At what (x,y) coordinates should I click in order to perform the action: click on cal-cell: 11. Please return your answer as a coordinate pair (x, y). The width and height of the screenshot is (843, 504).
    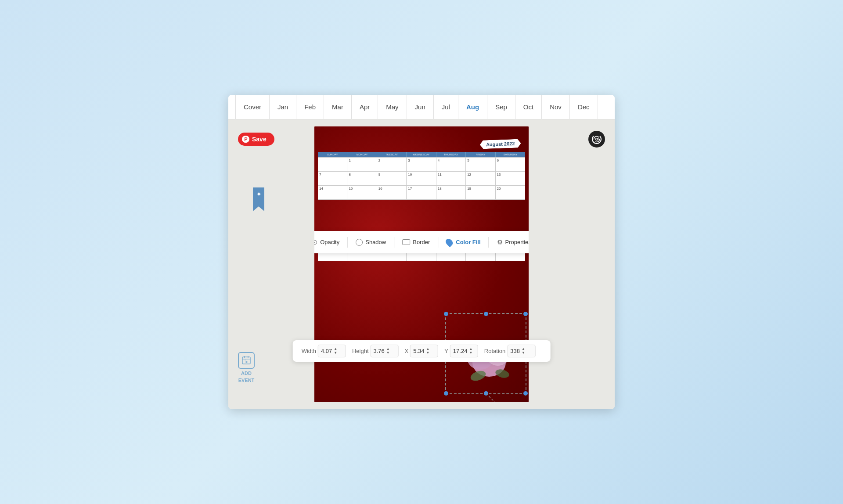
    Looking at the image, I should click on (451, 179).